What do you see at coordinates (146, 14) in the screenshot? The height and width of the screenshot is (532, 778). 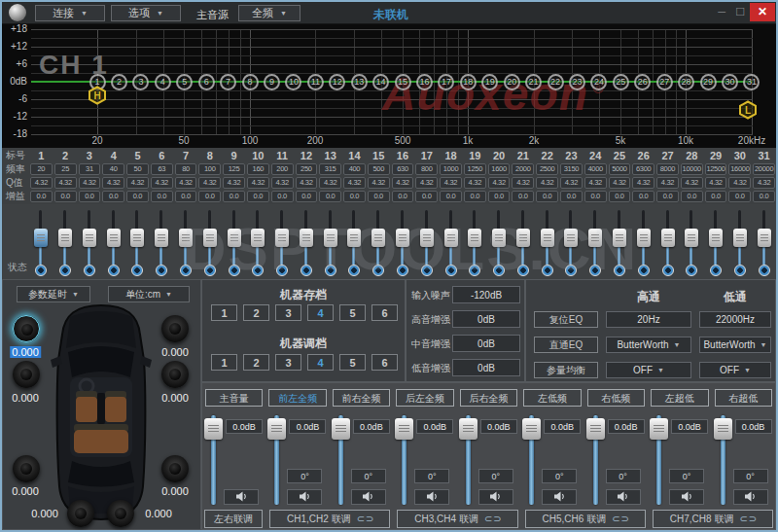 I see `options-menu: 选项 ▼` at bounding box center [146, 14].